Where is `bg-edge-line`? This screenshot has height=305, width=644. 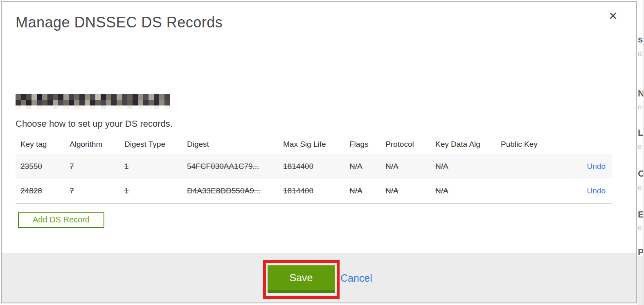 bg-edge-line is located at coordinates (643, 152).